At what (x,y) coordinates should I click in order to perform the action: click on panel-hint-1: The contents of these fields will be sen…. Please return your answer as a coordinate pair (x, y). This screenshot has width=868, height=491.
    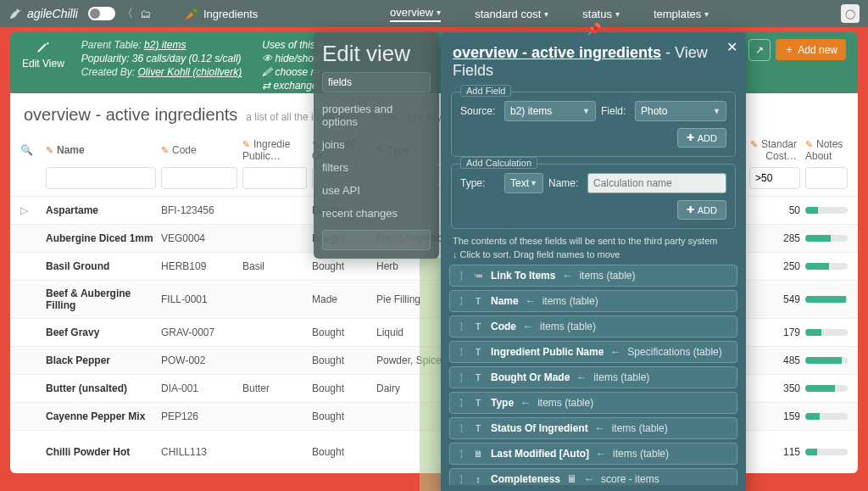
    Looking at the image, I should click on (593, 241).